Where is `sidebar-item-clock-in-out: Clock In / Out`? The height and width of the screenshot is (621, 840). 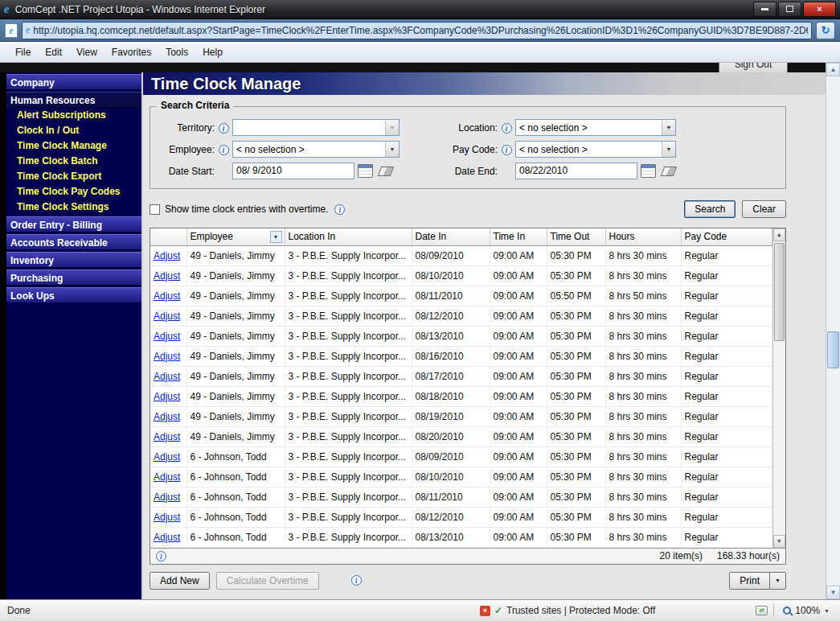 sidebar-item-clock-in-out: Clock In / Out is located at coordinates (74, 130).